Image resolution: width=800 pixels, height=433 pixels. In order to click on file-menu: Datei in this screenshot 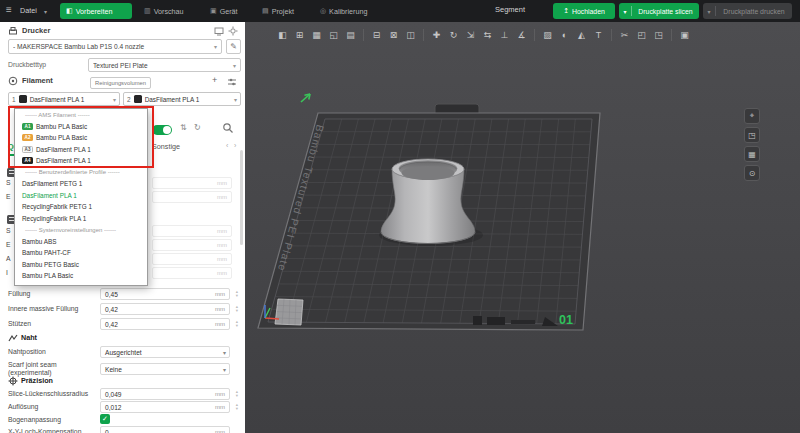, I will do `click(28, 10)`.